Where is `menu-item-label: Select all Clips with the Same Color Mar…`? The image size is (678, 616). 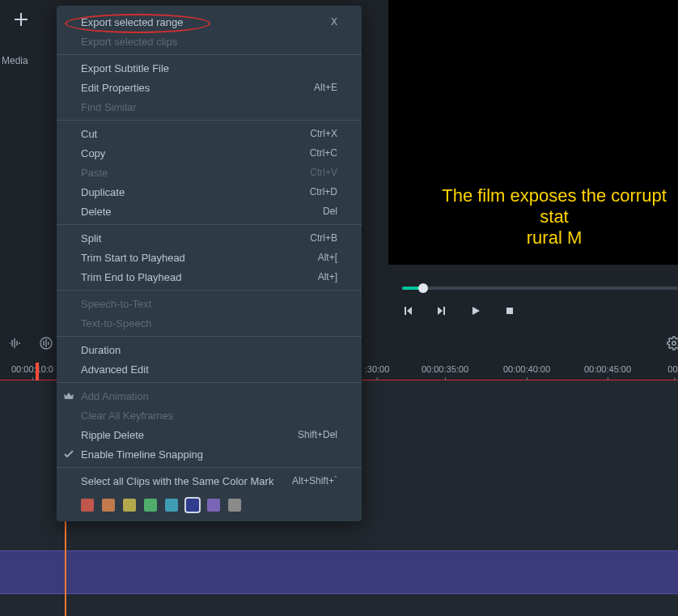 menu-item-label: Select all Clips with the Same Color Mar… is located at coordinates (186, 481).